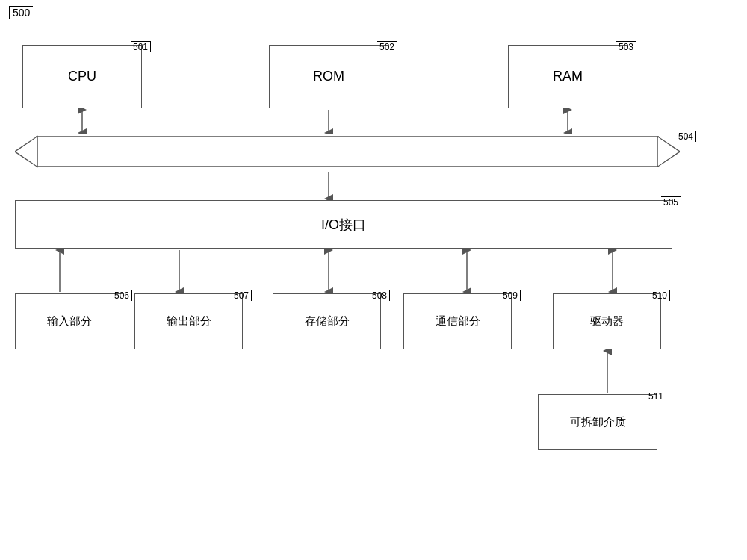 The image size is (747, 560). Describe the element at coordinates (347, 152) in the screenshot. I see `bus-arrow` at that location.